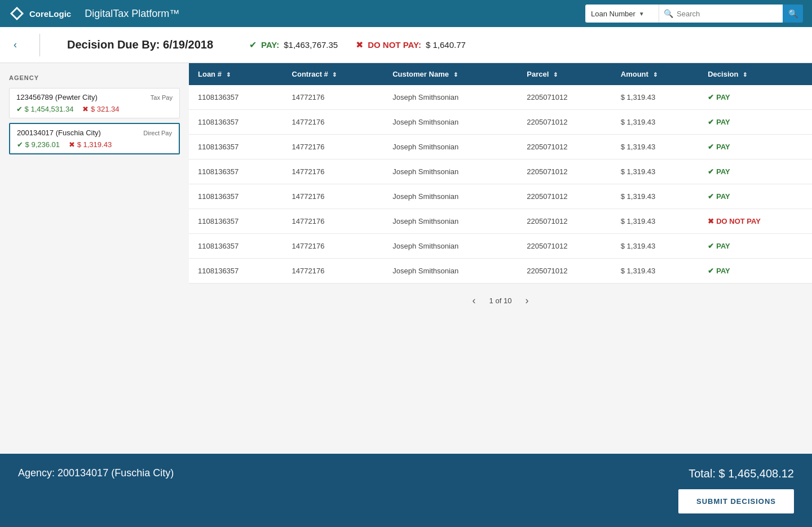 This screenshot has height=527, width=812. Describe the element at coordinates (253, 45) in the screenshot. I see `pay-check-icon: ✔` at that location.